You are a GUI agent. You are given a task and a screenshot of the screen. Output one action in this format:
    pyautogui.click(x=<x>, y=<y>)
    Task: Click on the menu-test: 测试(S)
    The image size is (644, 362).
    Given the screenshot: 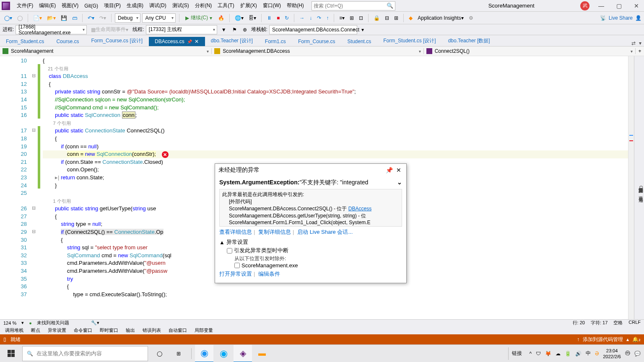 What is the action you would take?
    pyautogui.click(x=181, y=6)
    